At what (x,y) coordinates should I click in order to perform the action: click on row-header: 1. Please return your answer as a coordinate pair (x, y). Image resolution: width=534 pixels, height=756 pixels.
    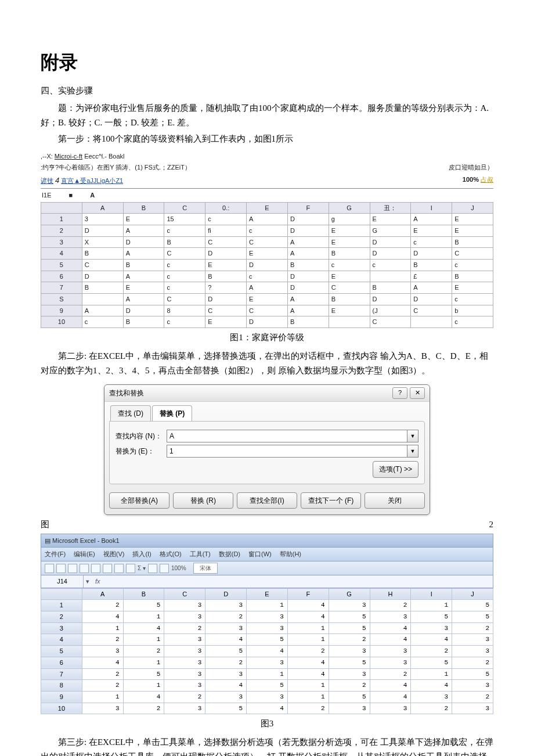
    Looking at the image, I should click on (62, 606).